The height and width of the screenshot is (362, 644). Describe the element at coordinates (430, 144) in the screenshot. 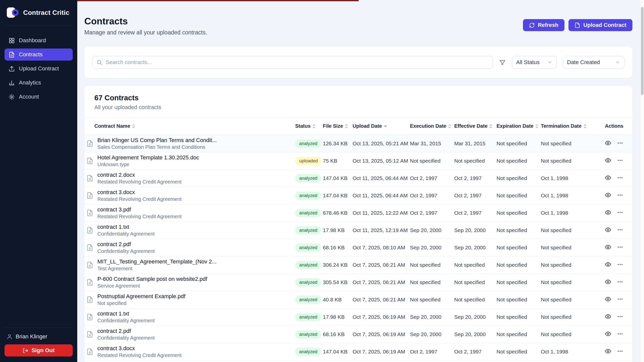

I see `execution-date: Mar 31, 2015` at that location.